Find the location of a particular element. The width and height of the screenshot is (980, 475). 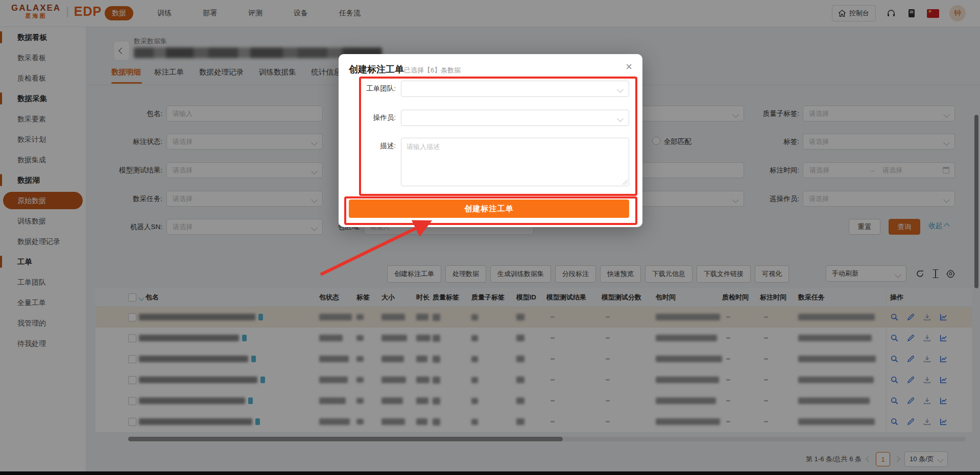

resize-handle is located at coordinates (625, 182).